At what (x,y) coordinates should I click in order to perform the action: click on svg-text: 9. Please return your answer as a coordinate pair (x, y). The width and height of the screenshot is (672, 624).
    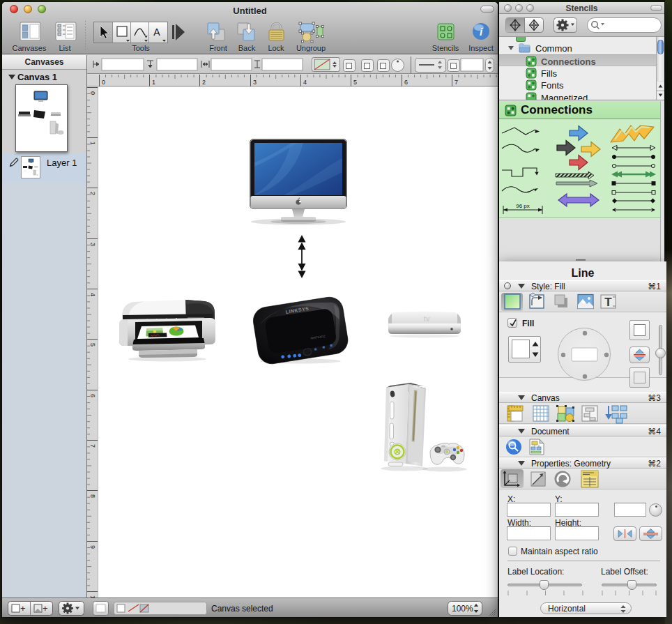
    Looking at the image, I should click on (93, 547).